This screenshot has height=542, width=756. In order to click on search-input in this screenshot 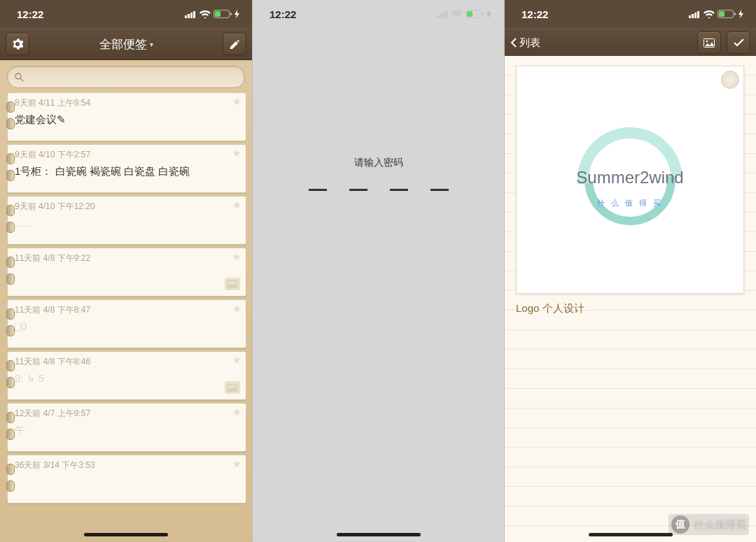, I will do `click(126, 77)`.